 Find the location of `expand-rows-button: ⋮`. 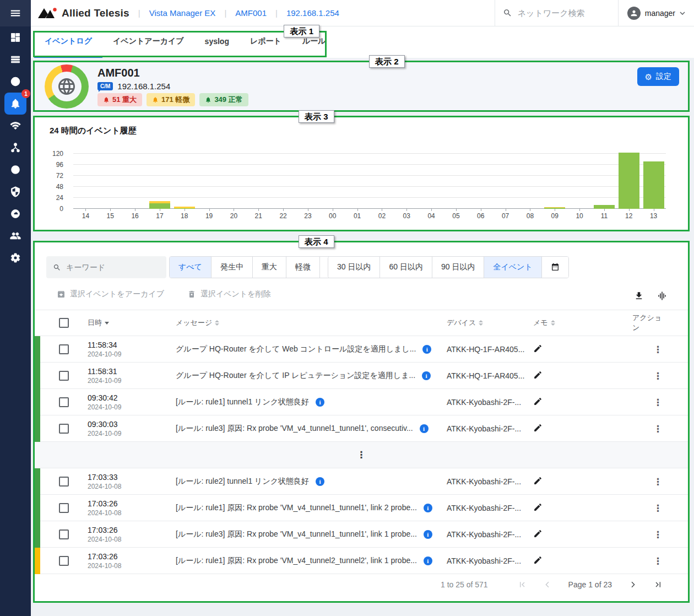

expand-rows-button: ⋮ is located at coordinates (361, 455).